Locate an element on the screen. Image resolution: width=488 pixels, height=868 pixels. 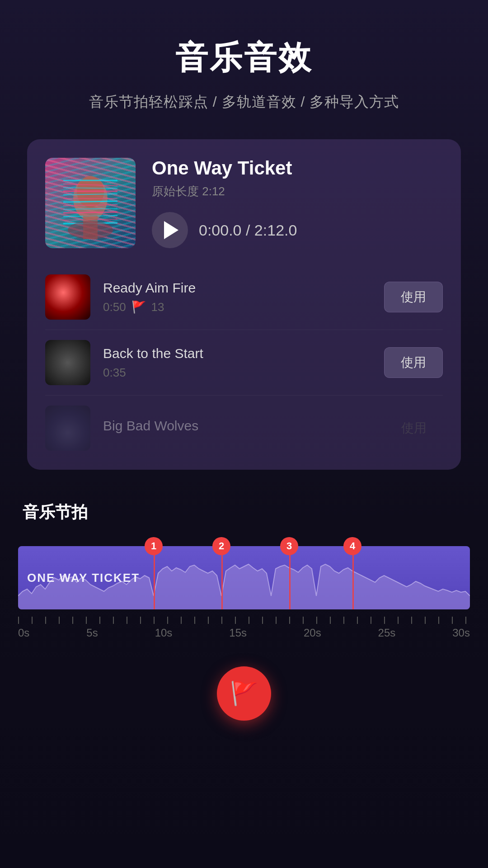
track-flags-1: 13 is located at coordinates (158, 307).